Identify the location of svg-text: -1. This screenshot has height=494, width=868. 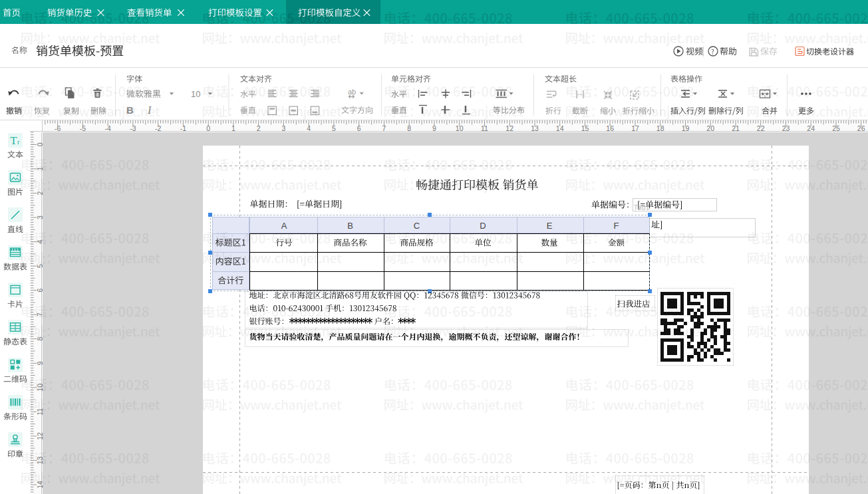
(184, 128).